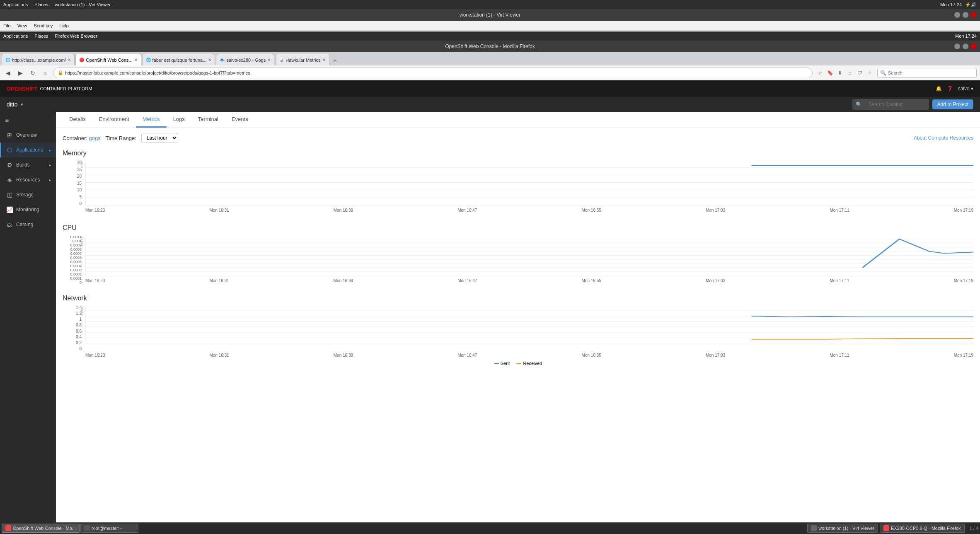 The image size is (980, 534). Describe the element at coordinates (939, 89) in the screenshot. I see `bell-icon: 🔔` at that location.